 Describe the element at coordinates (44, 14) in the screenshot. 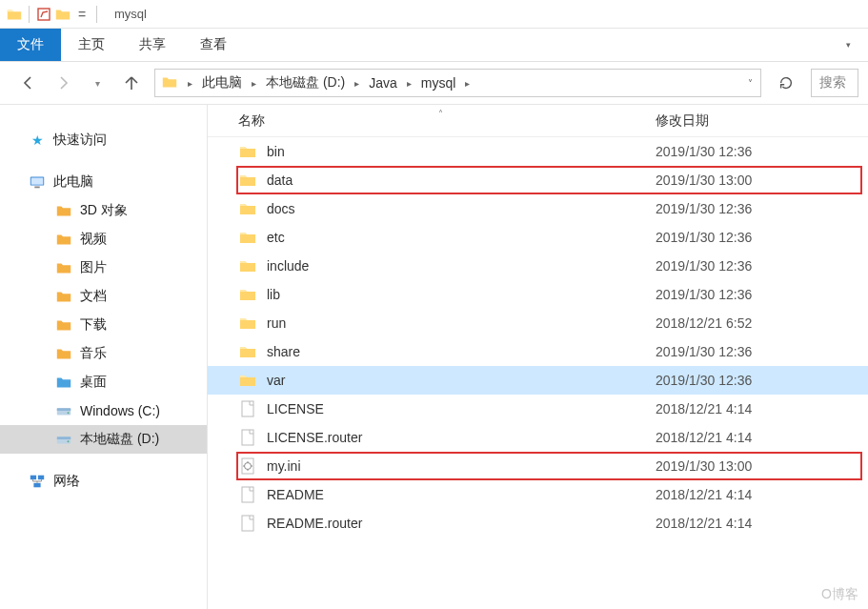

I see `properties-icon` at that location.